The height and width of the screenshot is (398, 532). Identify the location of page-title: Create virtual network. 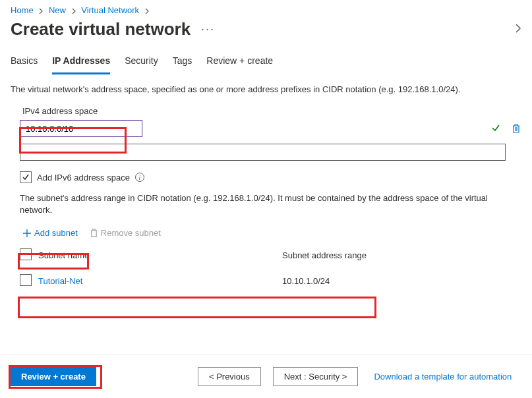
(100, 29).